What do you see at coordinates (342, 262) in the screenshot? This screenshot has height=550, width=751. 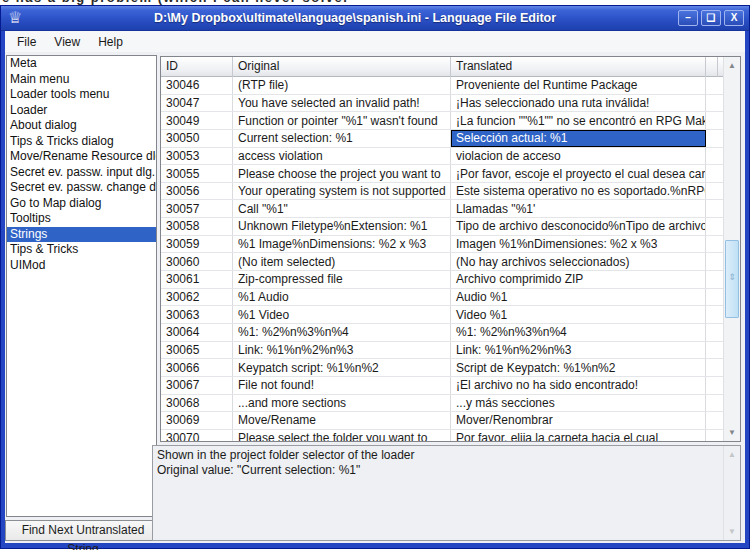 I see `cell-original: (No item selected)` at bounding box center [342, 262].